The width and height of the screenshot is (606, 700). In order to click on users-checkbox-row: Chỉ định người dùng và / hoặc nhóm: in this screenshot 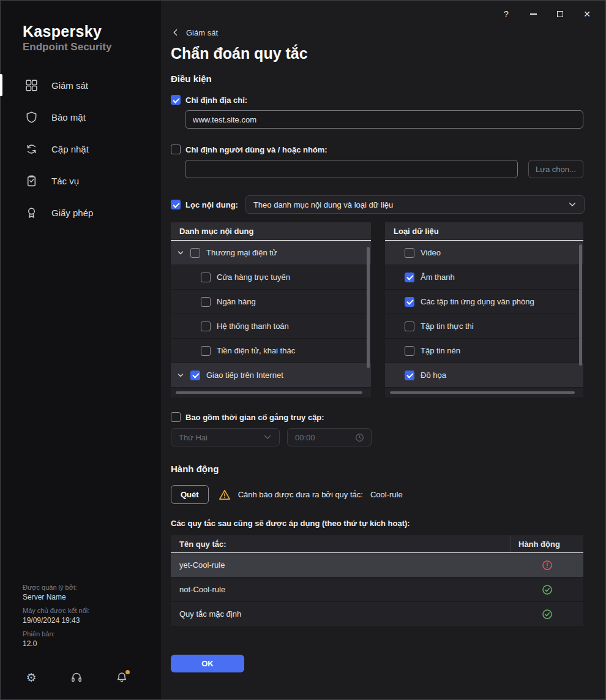, I will do `click(249, 149)`.